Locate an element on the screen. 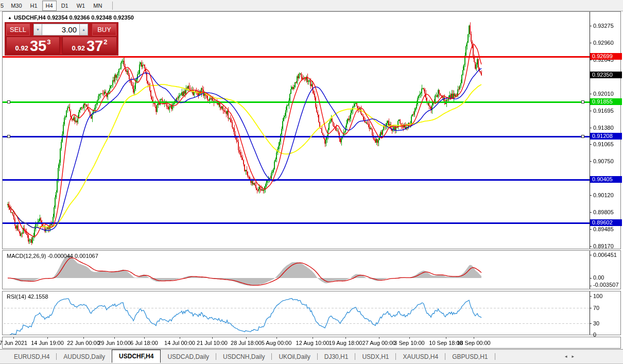 The width and height of the screenshot is (623, 364). one-click-trading-panel: SELL ▼ ▲ BUY 0.92353 0.92372 is located at coordinates (62, 39).